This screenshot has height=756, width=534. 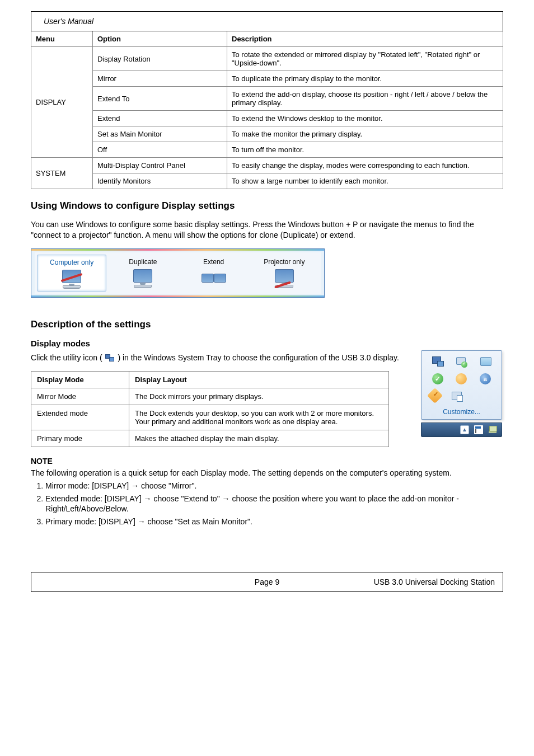 I want to click on proj-option-projector-only: Projector only, so click(x=284, y=273).